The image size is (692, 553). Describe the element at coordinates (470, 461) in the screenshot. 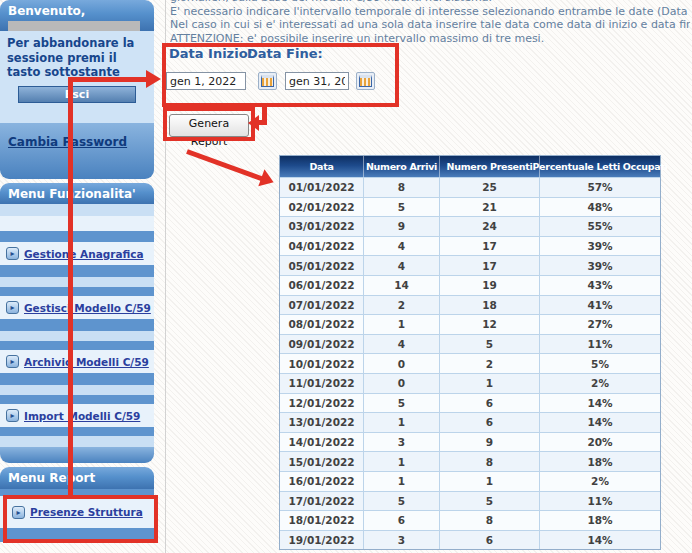

I see `table-row: 15/01/20221818%` at that location.